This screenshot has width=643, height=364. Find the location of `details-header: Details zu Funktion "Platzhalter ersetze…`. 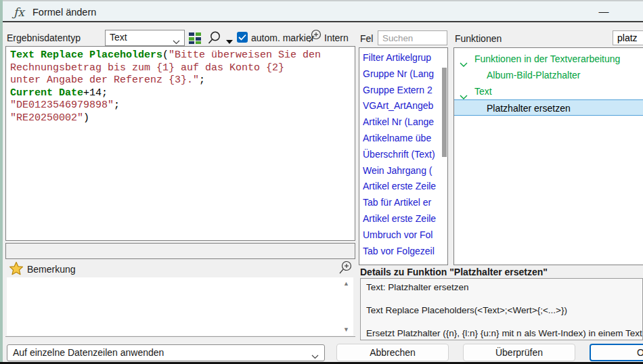

details-header: Details zu Funktion "Platzhalter ersetze… is located at coordinates (453, 272).